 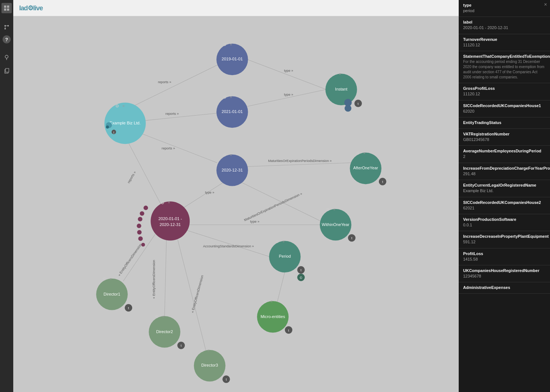 What do you see at coordinates (7, 57) in the screenshot?
I see `sidebar-pin-icon` at bounding box center [7, 57].